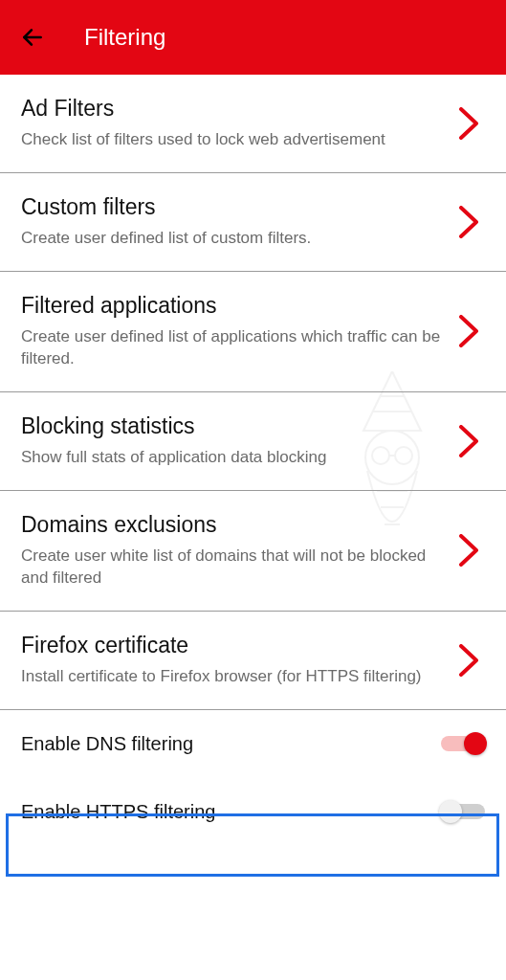 The width and height of the screenshot is (506, 980). What do you see at coordinates (253, 745) in the screenshot?
I see `row-enable-dns-filtering: Enable DNS filtering` at bounding box center [253, 745].